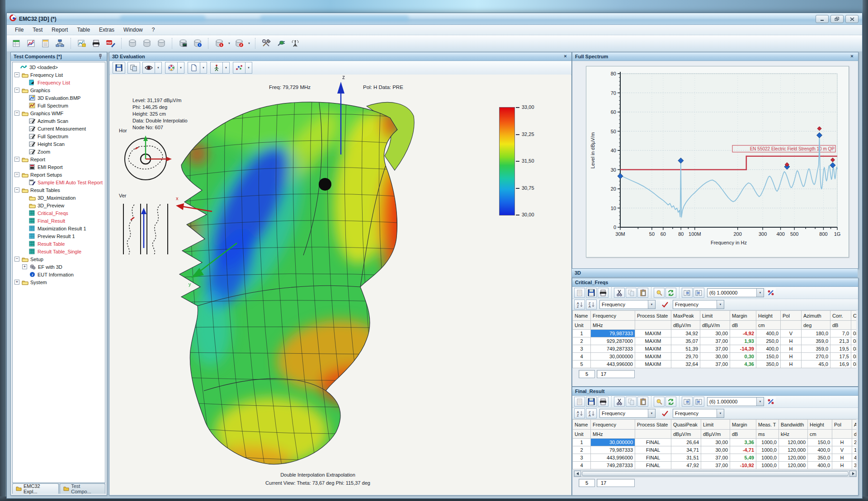  I want to click on database-2-icon: 2, so click(239, 43).